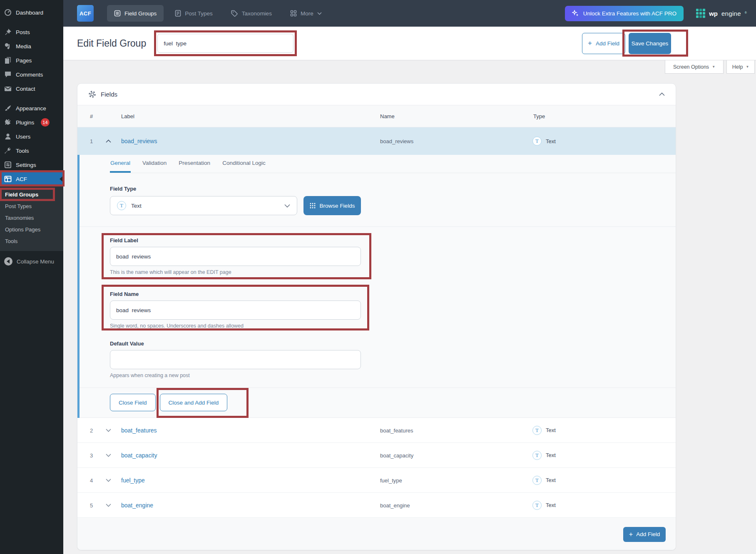  What do you see at coordinates (178, 13) in the screenshot?
I see `post-types-icon` at bounding box center [178, 13].